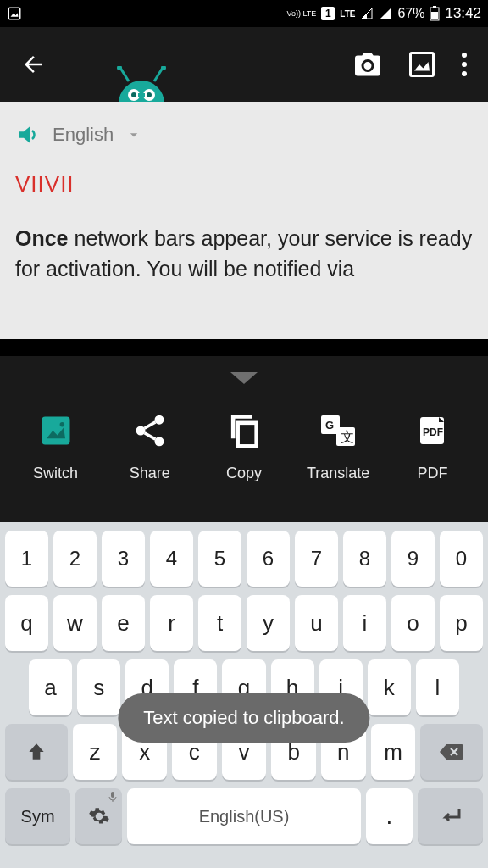  I want to click on status-bar: Vo)) LTE 1 LTE 67% 13:42, so click(244, 14).